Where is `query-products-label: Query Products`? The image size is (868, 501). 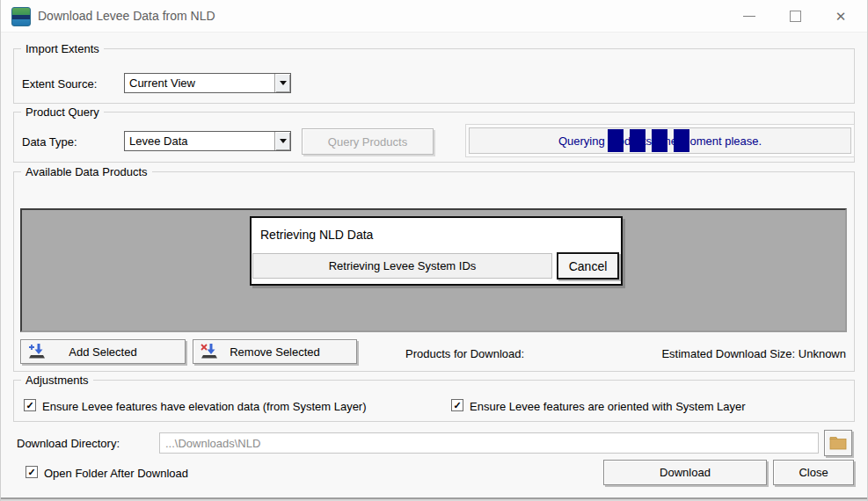 query-products-label: Query Products is located at coordinates (368, 142).